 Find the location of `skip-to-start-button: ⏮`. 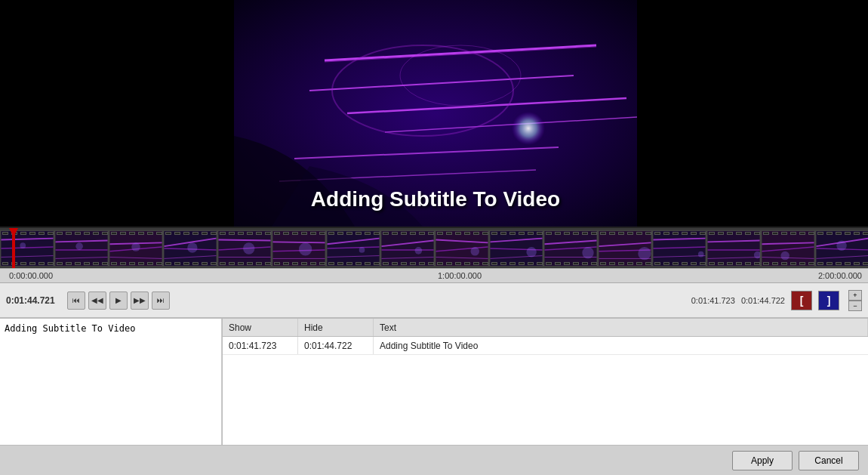

skip-to-start-button: ⏮ is located at coordinates (76, 301).